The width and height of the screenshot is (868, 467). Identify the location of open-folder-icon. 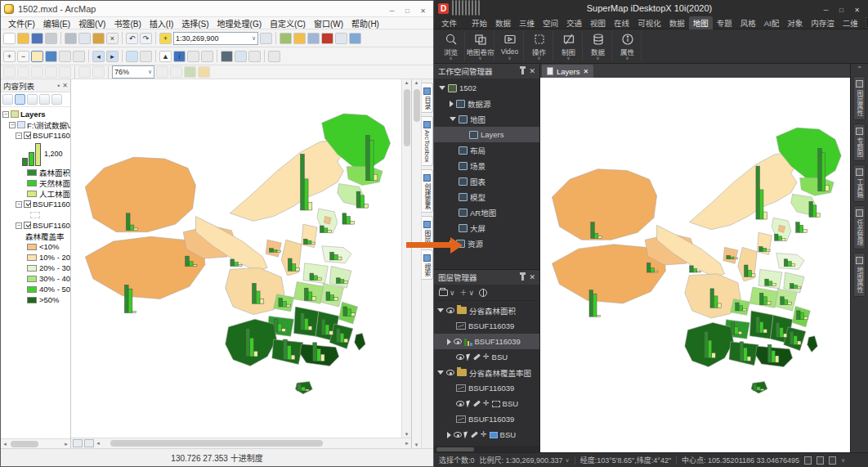
(23, 38).